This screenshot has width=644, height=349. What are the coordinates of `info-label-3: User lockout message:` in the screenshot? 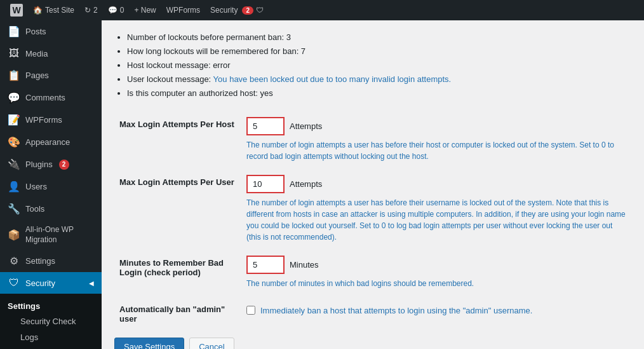 It's located at (170, 79).